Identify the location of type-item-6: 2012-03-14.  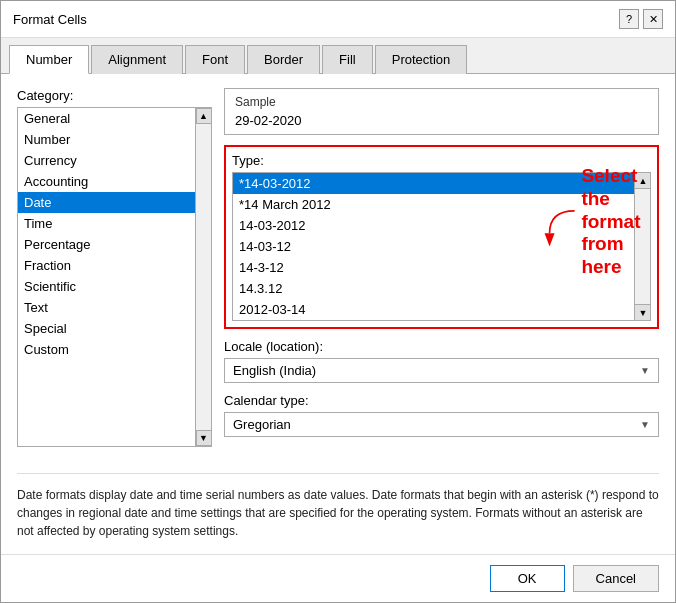
(434, 310).